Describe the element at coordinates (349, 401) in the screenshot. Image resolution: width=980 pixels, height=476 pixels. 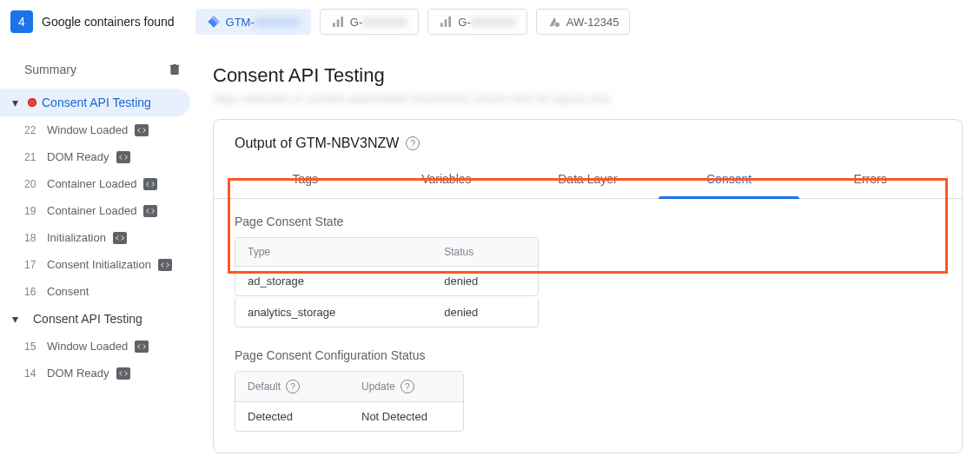
I see `config-status-table: Default ? Update ? Detected Not Detected` at that location.